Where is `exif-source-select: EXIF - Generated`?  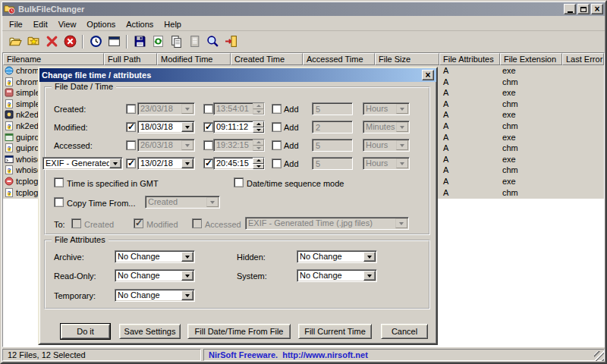 exif-source-select: EXIF - Generated is located at coordinates (83, 164).